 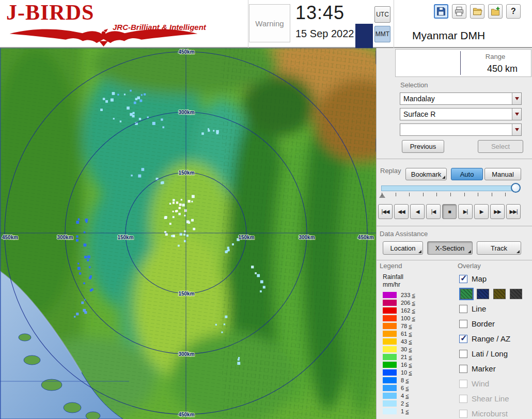 What do you see at coordinates (406, 365) in the screenshot?
I see `legend-value: 16 ≤` at bounding box center [406, 365].